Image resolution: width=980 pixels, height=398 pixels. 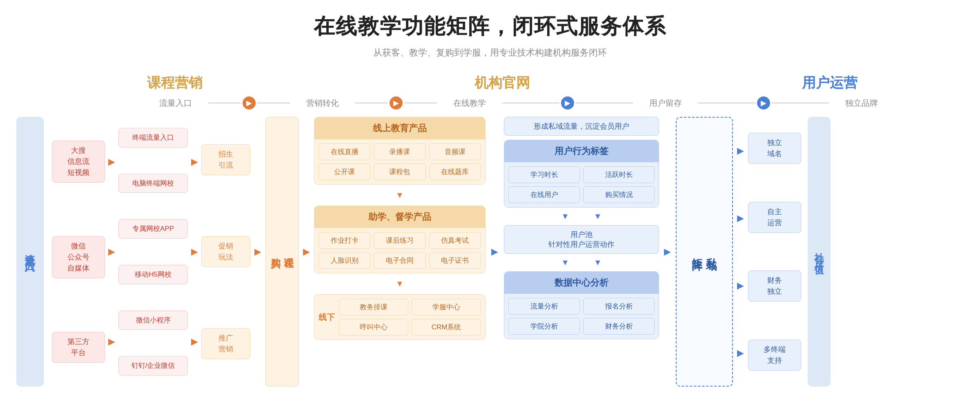 What do you see at coordinates (400, 284) in the screenshot?
I see `down-arrow-2: ▼` at bounding box center [400, 284].